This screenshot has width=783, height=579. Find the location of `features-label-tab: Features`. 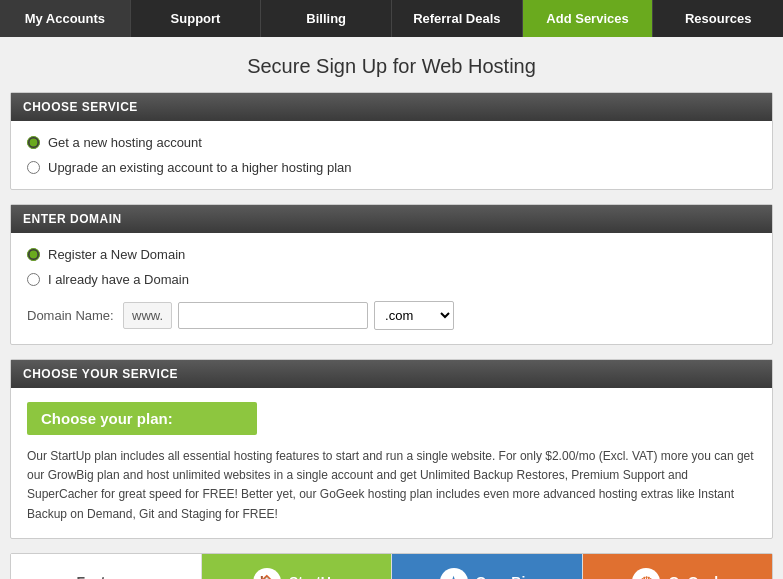

features-label-tab: Features is located at coordinates (106, 566).